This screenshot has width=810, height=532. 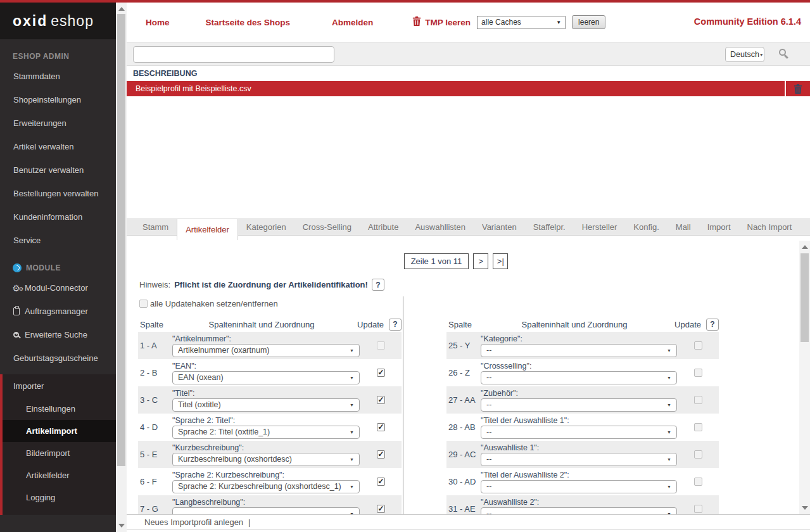 I want to click on sidebar-item-auftragsmanager: Auftragsmanager, so click(x=58, y=312).